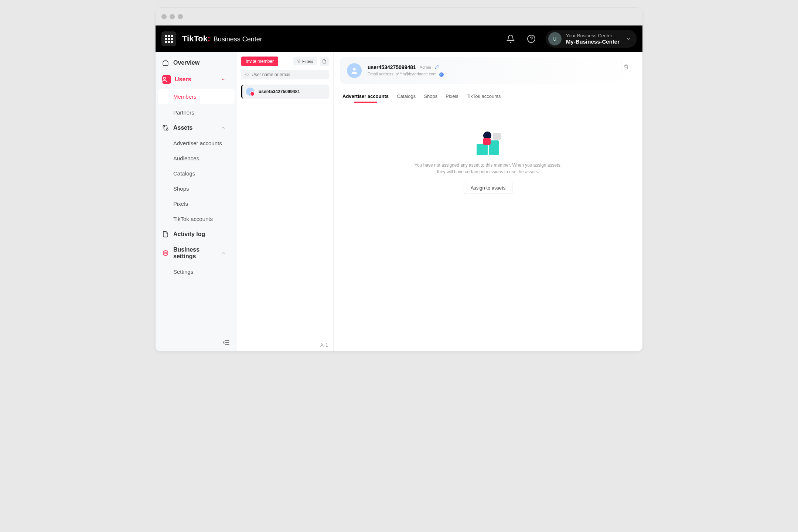  I want to click on bell-icon, so click(511, 39).